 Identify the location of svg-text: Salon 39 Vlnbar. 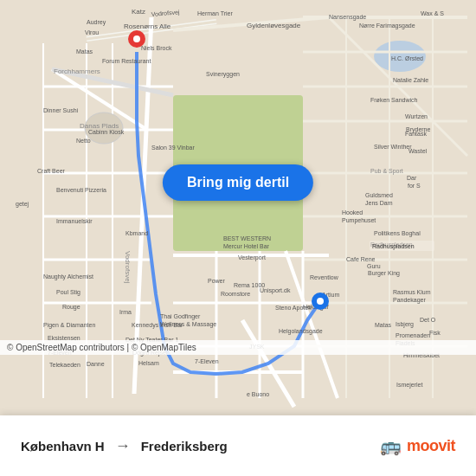
(173, 147).